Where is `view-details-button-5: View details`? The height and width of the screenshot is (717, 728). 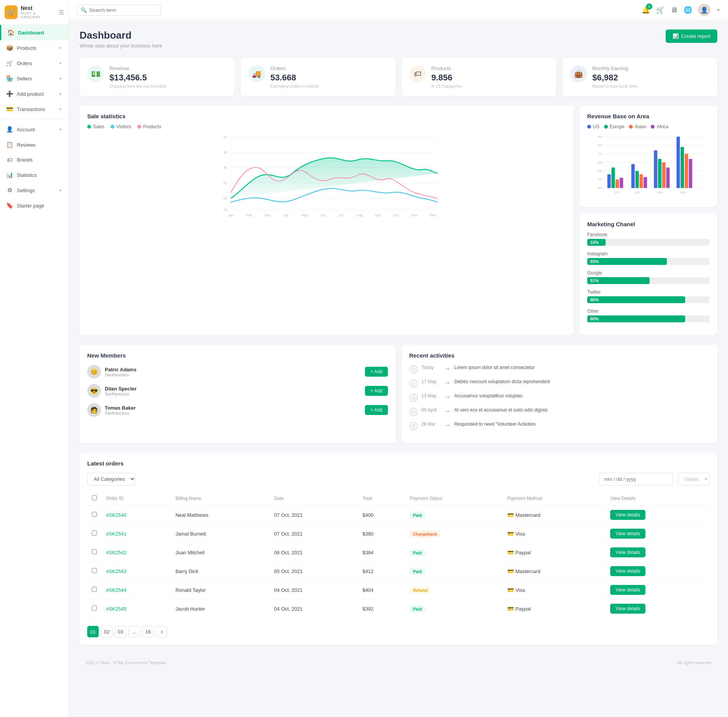
view-details-button-5: View details is located at coordinates (628, 609).